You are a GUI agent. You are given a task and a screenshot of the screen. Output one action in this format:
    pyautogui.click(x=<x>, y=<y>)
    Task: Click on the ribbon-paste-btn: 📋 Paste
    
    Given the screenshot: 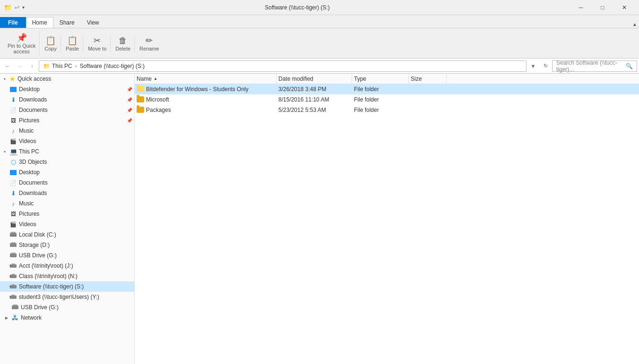 What is the action you would take?
    pyautogui.click(x=73, y=43)
    